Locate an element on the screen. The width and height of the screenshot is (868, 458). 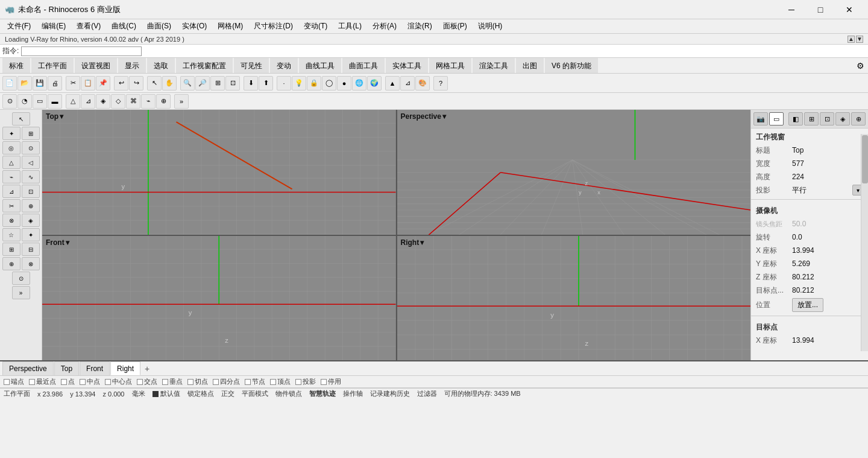
menu-transform: 变动(T) is located at coordinates (316, 27).